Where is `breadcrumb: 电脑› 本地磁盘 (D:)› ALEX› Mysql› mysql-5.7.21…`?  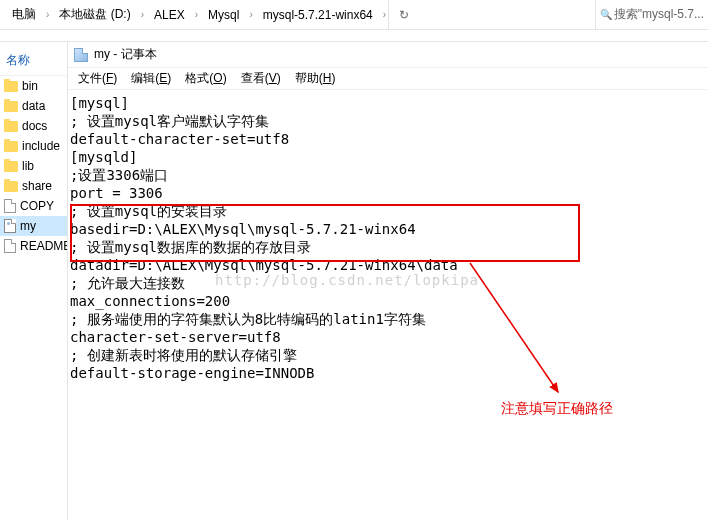
breadcrumb: 电脑› 本地磁盘 (D:)› ALEX› Mysql› mysql-5.7.21… is located at coordinates (354, 15).